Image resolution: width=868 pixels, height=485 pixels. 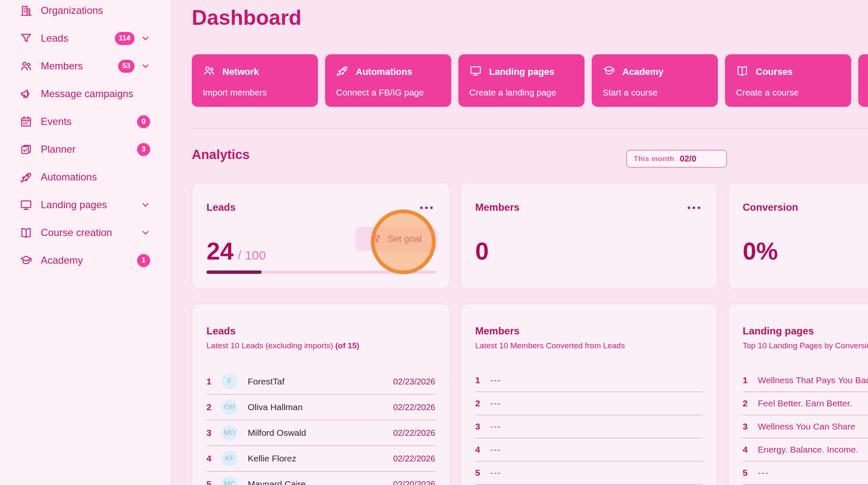 What do you see at coordinates (214, 407) in the screenshot?
I see `row-rank: 2` at bounding box center [214, 407].